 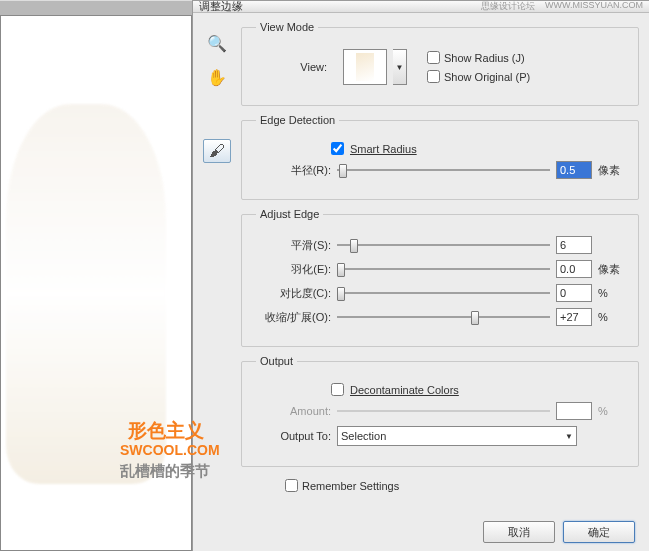 I want to click on amount-unit: %, so click(x=611, y=411).